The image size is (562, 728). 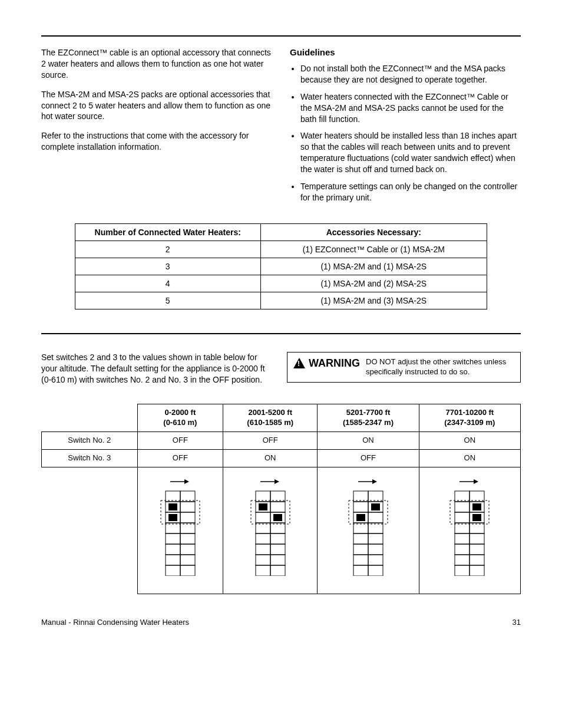 I want to click on table-cell: 5, so click(x=167, y=301).